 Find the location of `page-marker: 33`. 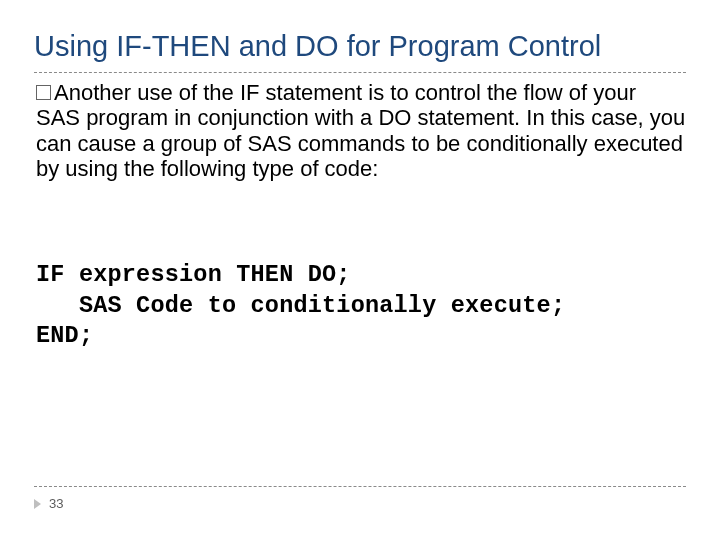

page-marker: 33 is located at coordinates (48, 504).